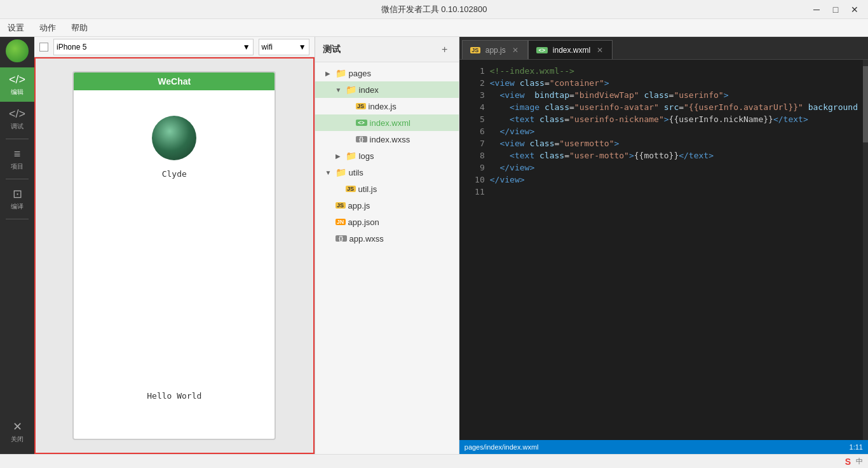  I want to click on logs-label: logs, so click(367, 156).